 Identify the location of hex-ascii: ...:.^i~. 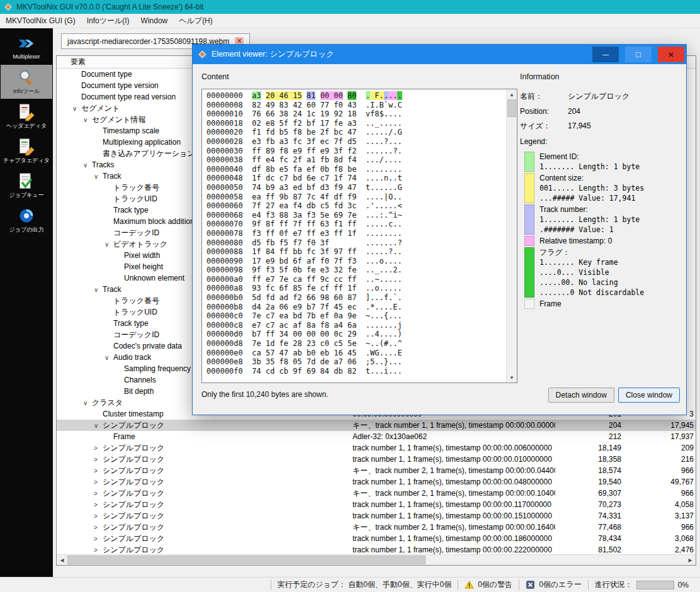
(384, 215).